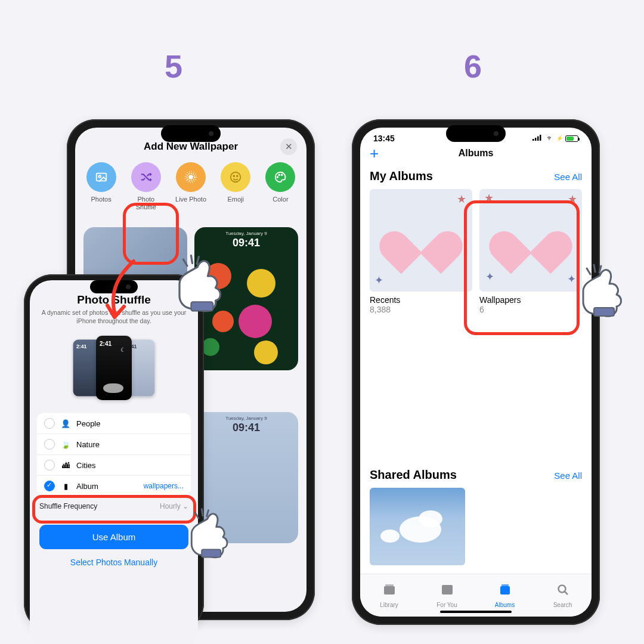  What do you see at coordinates (289, 147) in the screenshot?
I see `close-icon: ✕` at bounding box center [289, 147].